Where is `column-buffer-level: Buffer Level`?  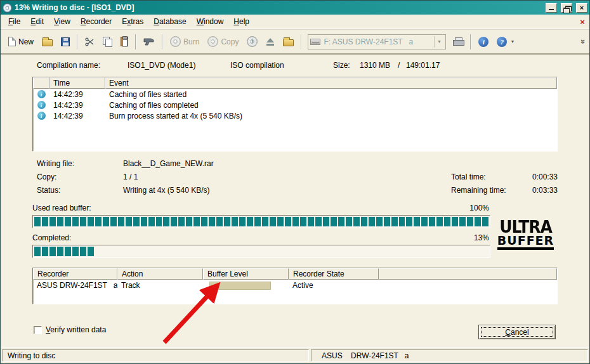 column-buffer-level: Buffer Level is located at coordinates (246, 274).